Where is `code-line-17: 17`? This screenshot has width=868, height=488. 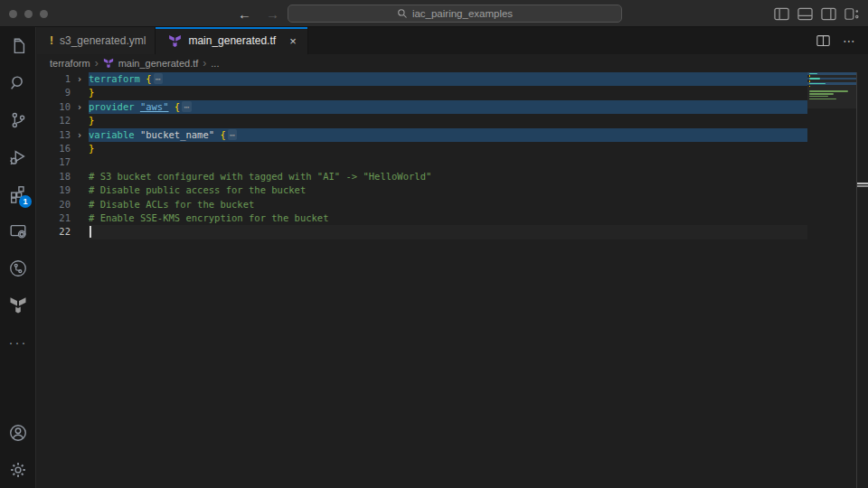
code-line-17: 17 is located at coordinates (447, 163).